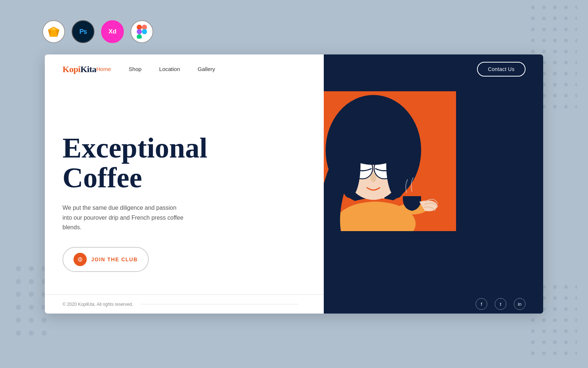  What do you see at coordinates (390, 161) in the screenshot?
I see `woman-illustration` at bounding box center [390, 161].